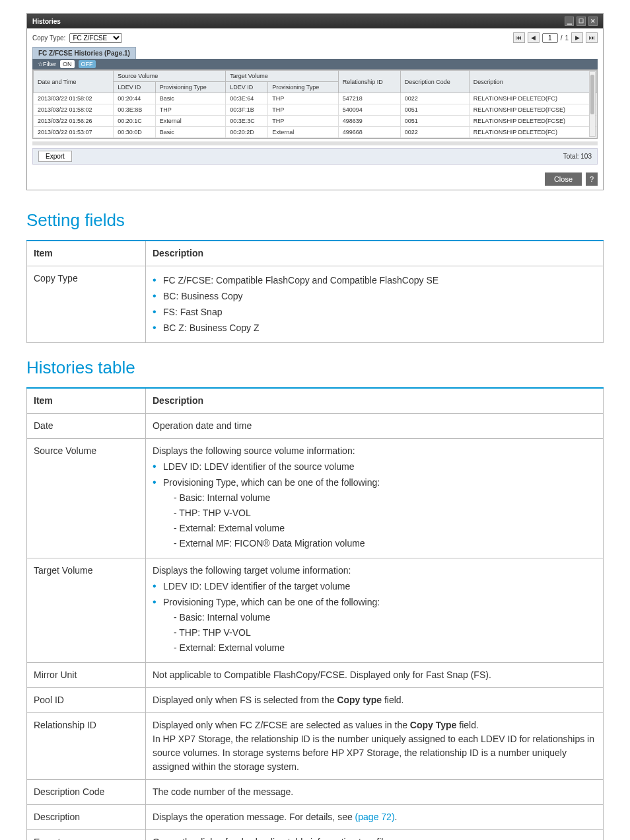 The image size is (630, 840). Describe the element at coordinates (316, 701) in the screenshot. I see `table-row: Pool ID Displayed only when FS is select…` at that location.